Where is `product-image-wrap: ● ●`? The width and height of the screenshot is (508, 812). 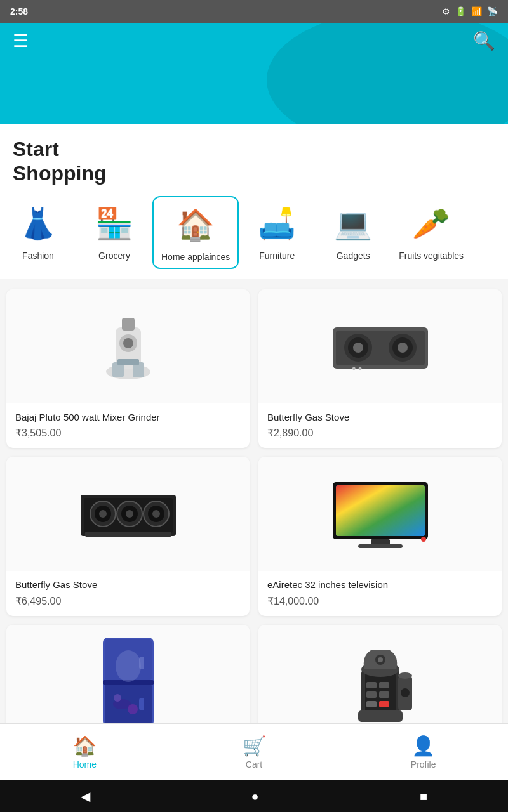 product-image-wrap: ● ● is located at coordinates (380, 346).